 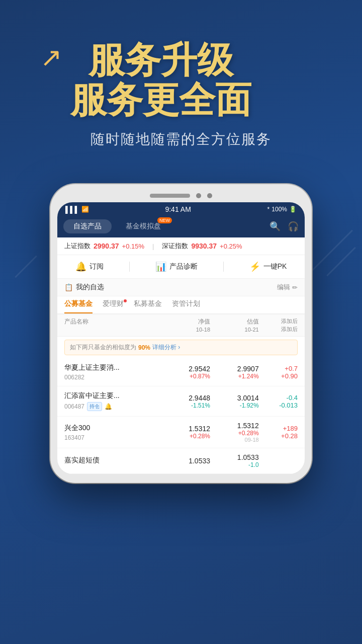 What do you see at coordinates (143, 226) in the screenshot?
I see `nav-tab-fund-sim: 基金模拟盘 NEW` at bounding box center [143, 226].